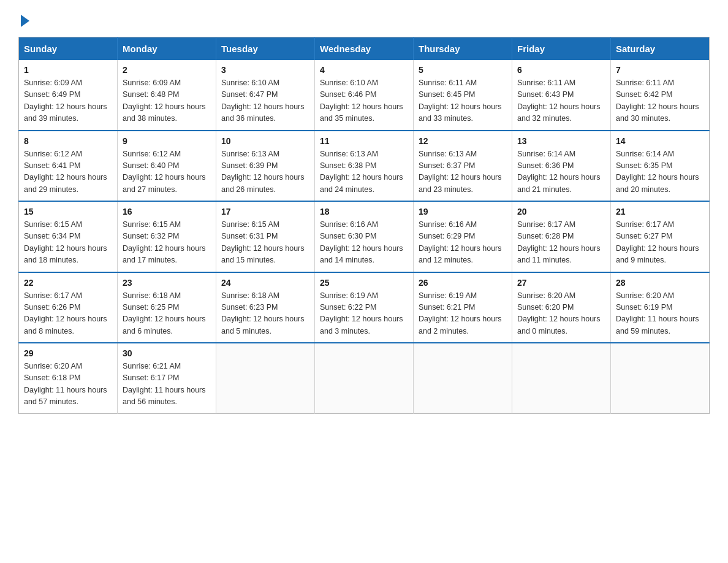 The height and width of the screenshot is (563, 728). Describe the element at coordinates (167, 283) in the screenshot. I see `day-number: 23` at that location.